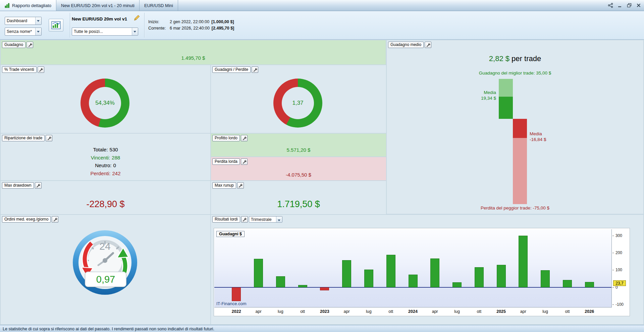  What do you see at coordinates (191, 22) in the screenshot?
I see `start-equity-row: Inizio: 2 gen 2022, 22:00:00 [1.000,00 $…` at bounding box center [191, 22].